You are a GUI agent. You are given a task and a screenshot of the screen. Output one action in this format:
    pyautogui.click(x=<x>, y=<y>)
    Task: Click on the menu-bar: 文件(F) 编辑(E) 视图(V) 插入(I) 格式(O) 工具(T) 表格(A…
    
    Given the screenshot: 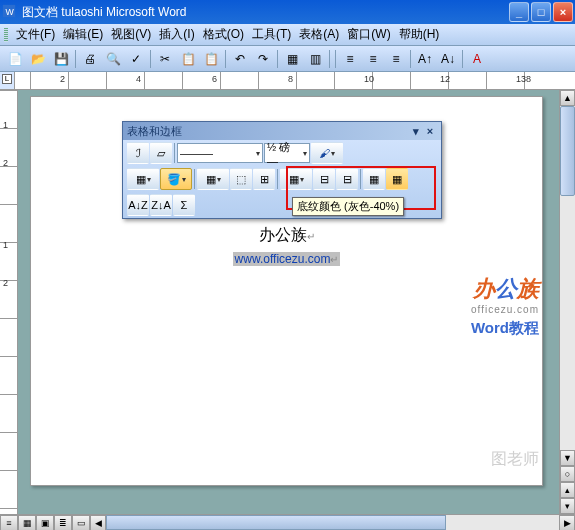 What is the action you would take?
    pyautogui.click(x=288, y=35)
    